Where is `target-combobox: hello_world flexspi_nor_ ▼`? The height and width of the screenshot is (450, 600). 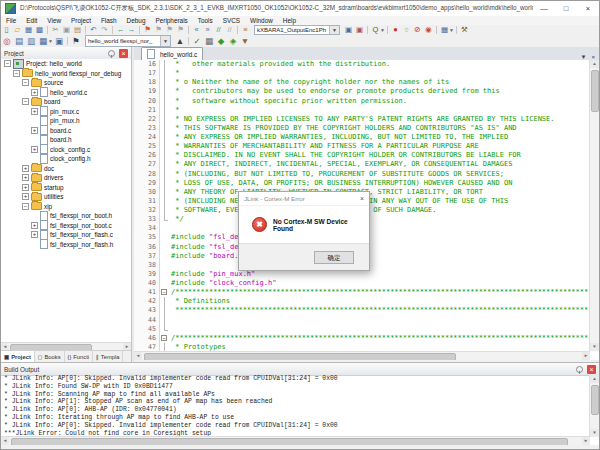
target-combobox: hello_world flexspi_nor_ ▼ is located at coordinates (128, 41).